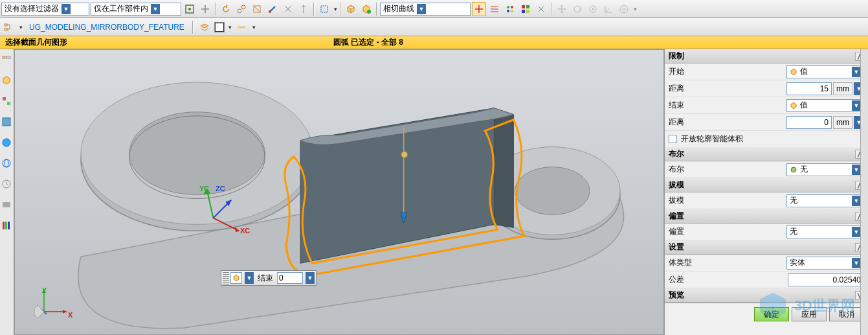 The height and width of the screenshot is (335, 868). Describe the element at coordinates (825, 72) in the screenshot. I see `start-mode-select: 值 ▼` at that location.